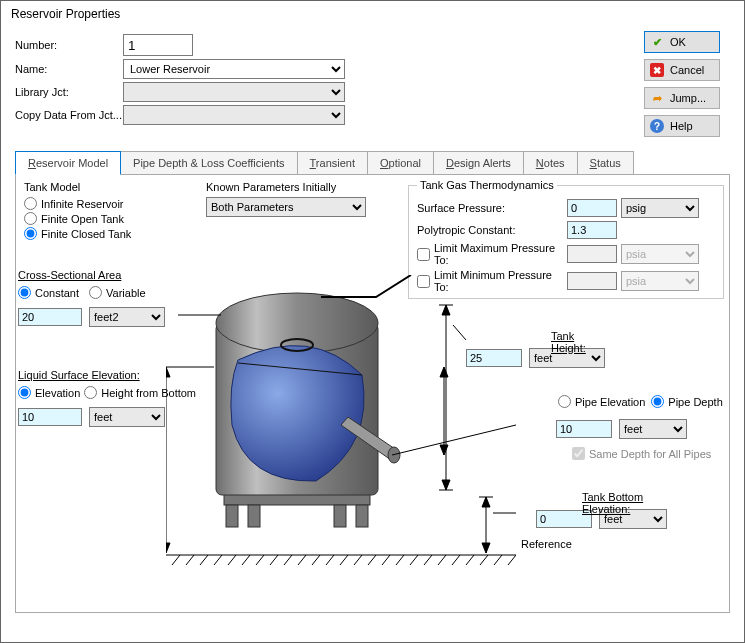 This screenshot has height=643, width=745. I want to click on tab-optional: Optional, so click(400, 162).